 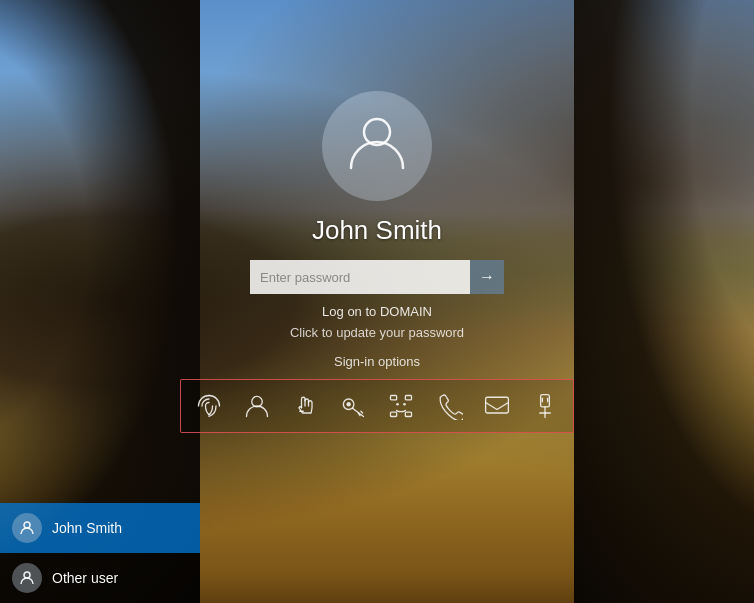 What do you see at coordinates (497, 406) in the screenshot?
I see `message-signin-button` at bounding box center [497, 406].